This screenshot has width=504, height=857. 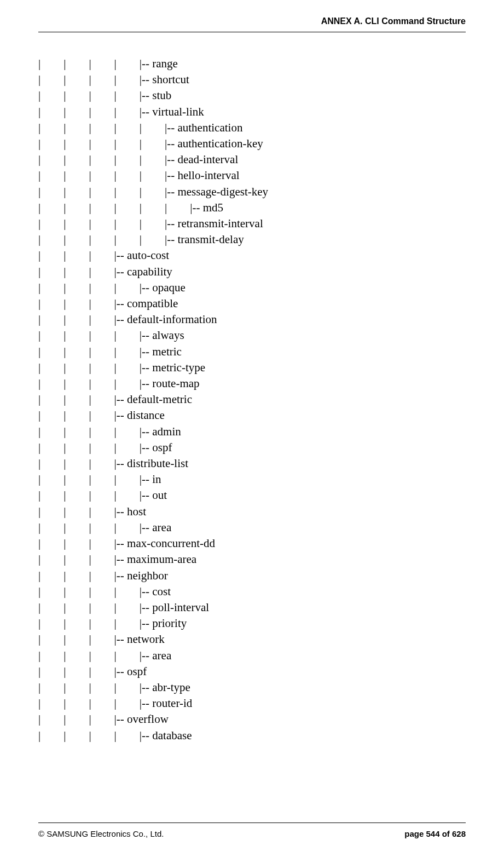 I want to click on footer-page-number: page 544 of 628, so click(x=435, y=833).